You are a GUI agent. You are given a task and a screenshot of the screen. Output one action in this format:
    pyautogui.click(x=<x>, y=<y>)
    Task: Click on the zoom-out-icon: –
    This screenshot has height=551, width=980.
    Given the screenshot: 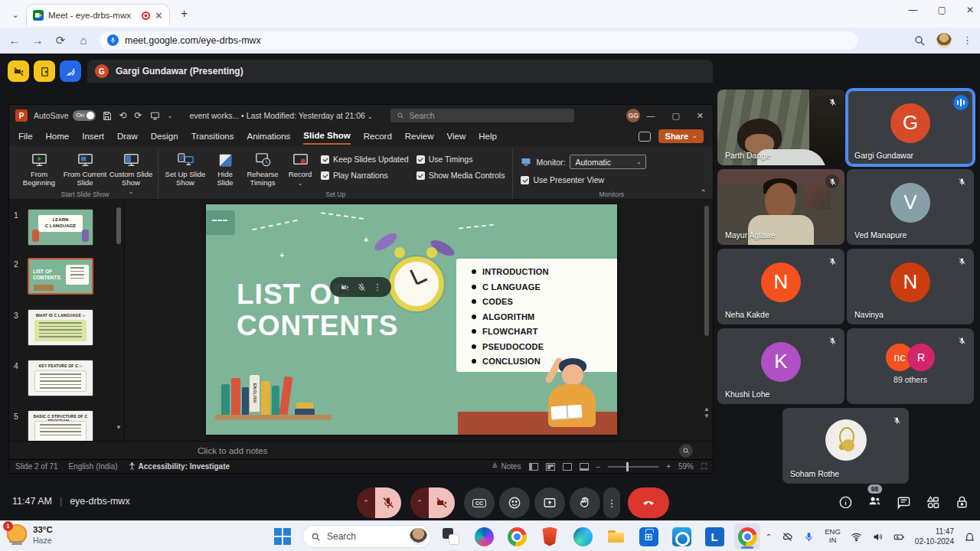 What is the action you would take?
    pyautogui.click(x=599, y=467)
    